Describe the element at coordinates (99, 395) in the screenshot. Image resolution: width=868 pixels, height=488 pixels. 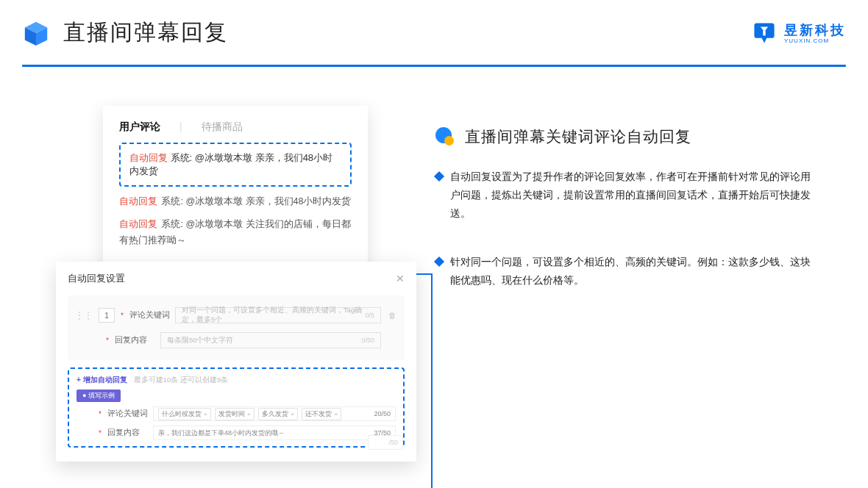
I see `example-pill: ● 填写示例` at that location.